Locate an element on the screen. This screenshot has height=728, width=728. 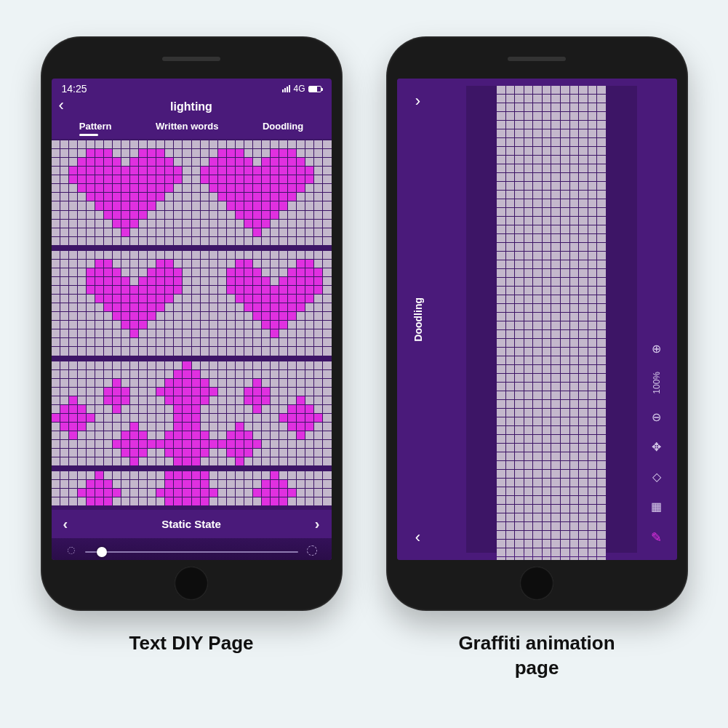
brightness-high-icon is located at coordinates (312, 552).